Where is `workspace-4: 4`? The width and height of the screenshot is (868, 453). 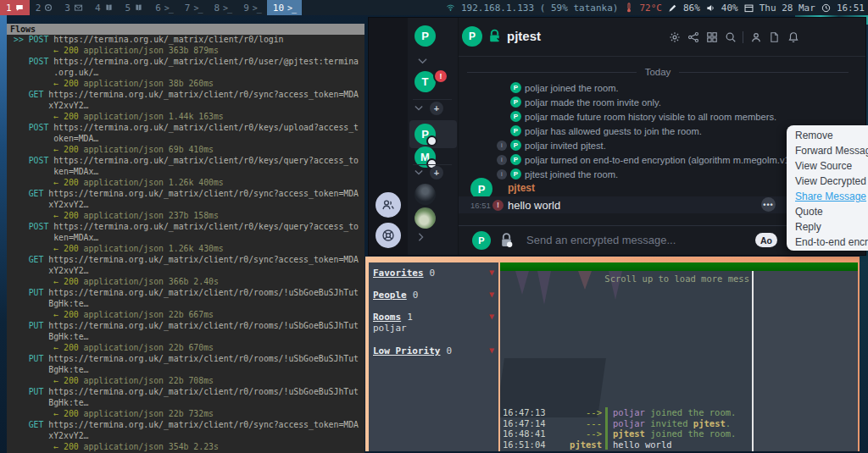
workspace-4: 4 is located at coordinates (104, 8).